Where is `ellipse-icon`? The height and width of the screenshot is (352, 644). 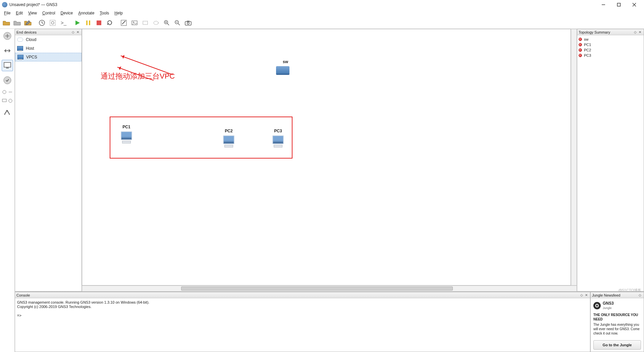
ellipse-icon is located at coordinates (156, 23).